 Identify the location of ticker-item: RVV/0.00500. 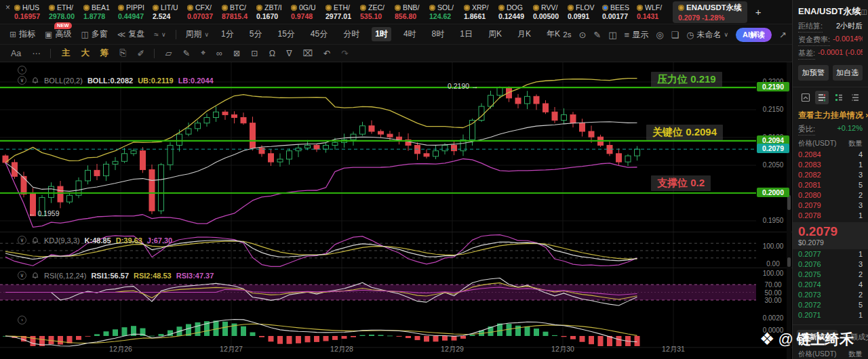
(547, 12).